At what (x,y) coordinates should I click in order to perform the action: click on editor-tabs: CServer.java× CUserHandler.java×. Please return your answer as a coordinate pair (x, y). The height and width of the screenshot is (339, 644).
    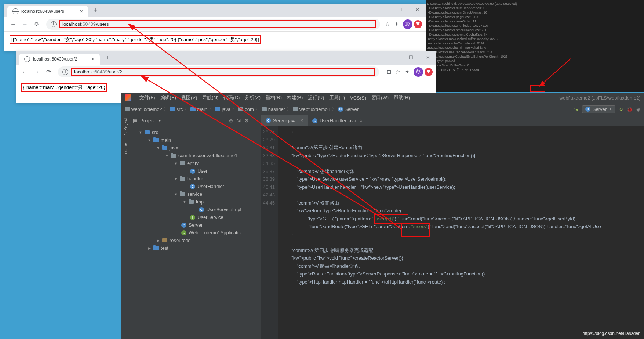
    Looking at the image, I should click on (453, 121).